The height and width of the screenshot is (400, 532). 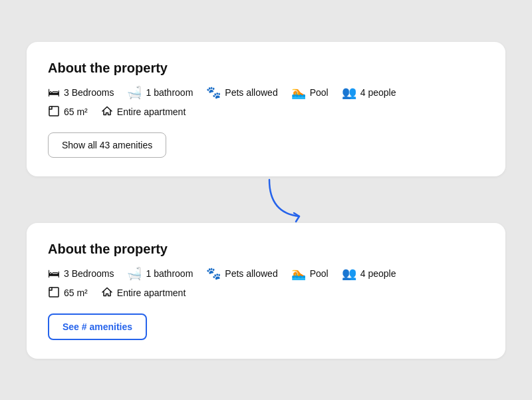 I want to click on amenity-bathroom-2: 🛁 1 bathroom, so click(x=160, y=274).